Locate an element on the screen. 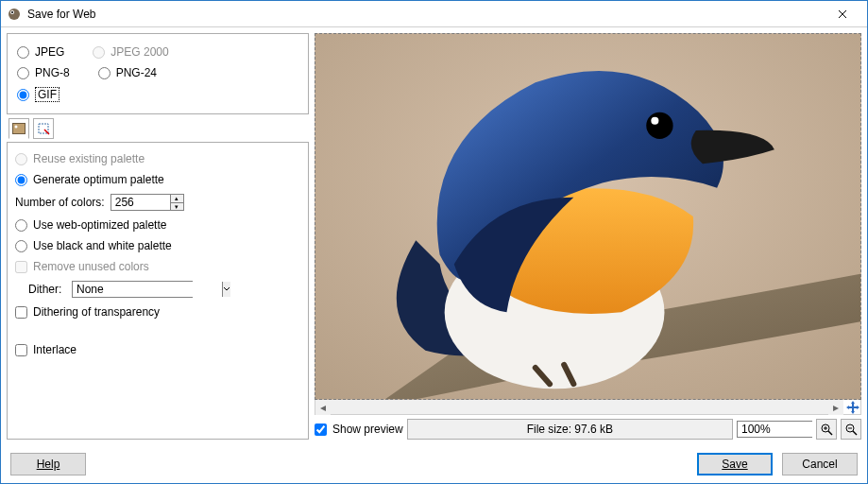 This screenshot has width=868, height=484. zoom-out-button is located at coordinates (851, 429).